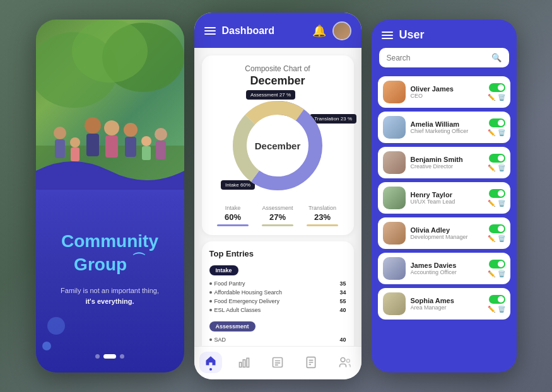  I want to click on user-name-0: Oliver James, so click(447, 89).